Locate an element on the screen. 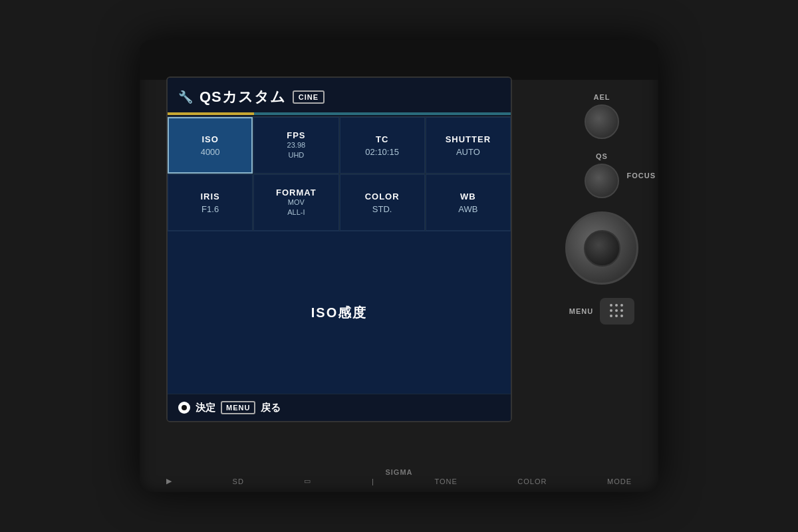  grid-dots-icon is located at coordinates (617, 311).